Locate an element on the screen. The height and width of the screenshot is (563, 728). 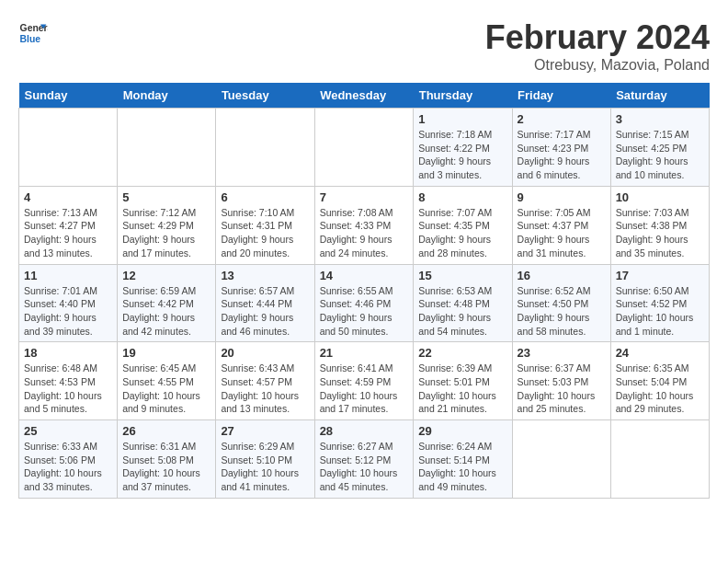
calendar-cell: 24Sunrise: 6:35 AM Sunset: 5:04 PM Dayli… is located at coordinates (660, 381).